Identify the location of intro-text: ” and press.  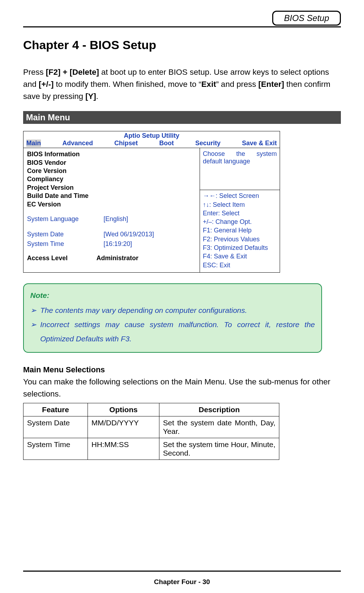
(237, 84).